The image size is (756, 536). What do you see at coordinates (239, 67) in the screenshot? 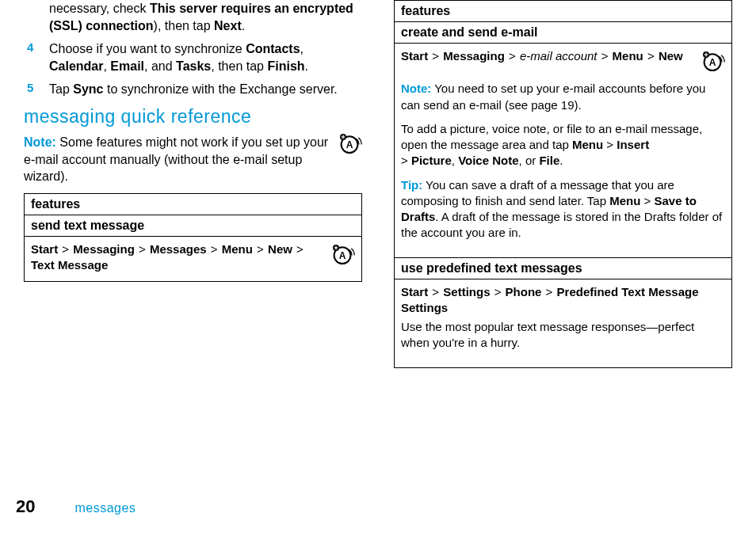
I see `text: , then tap` at bounding box center [239, 67].